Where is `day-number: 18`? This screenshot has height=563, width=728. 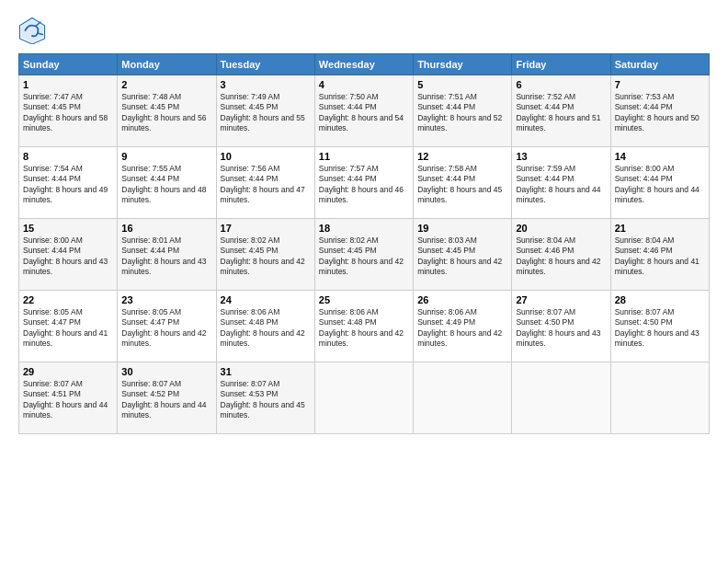
day-number: 18 is located at coordinates (364, 228).